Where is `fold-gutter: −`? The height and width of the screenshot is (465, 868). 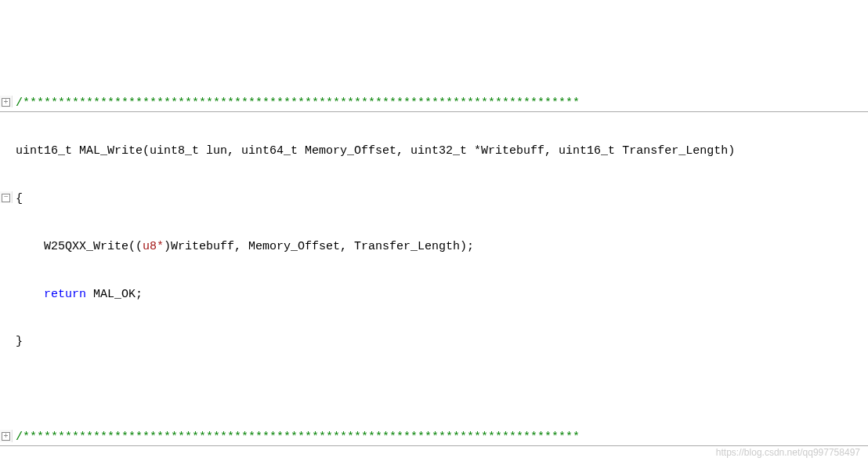 fold-gutter: − is located at coordinates (6, 198).